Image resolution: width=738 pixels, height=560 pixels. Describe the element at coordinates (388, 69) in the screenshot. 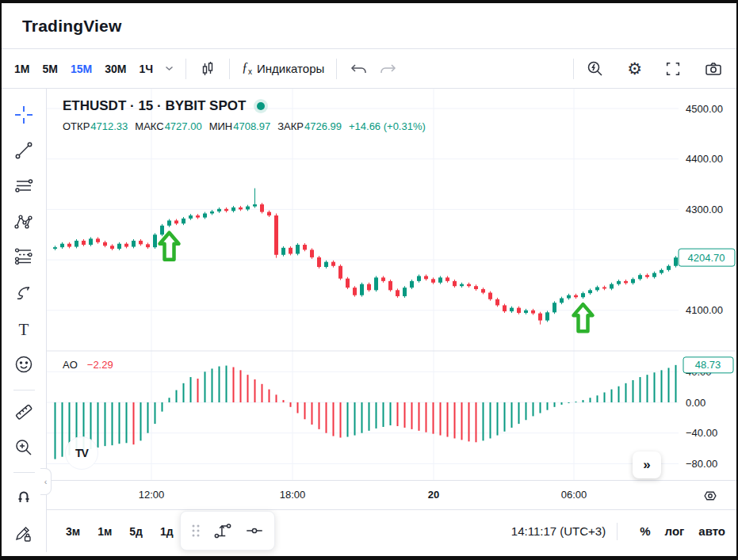

I see `redo-button` at that location.